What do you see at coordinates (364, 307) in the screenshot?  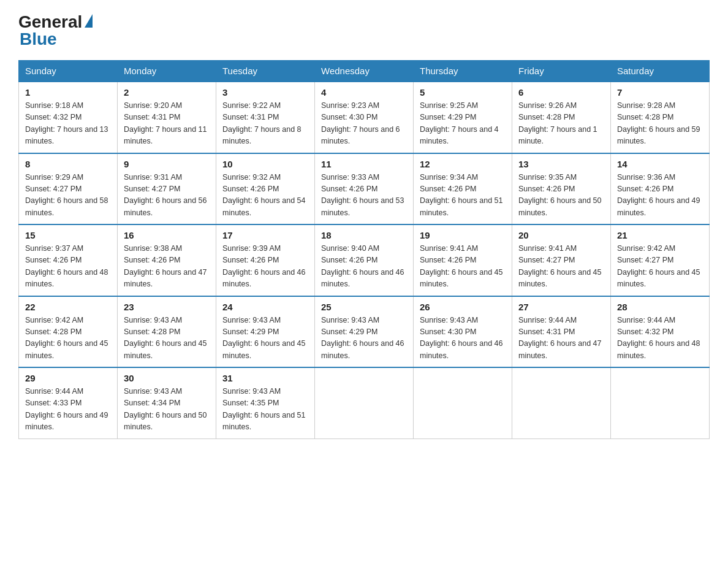 I see `day-number: 25` at bounding box center [364, 307].